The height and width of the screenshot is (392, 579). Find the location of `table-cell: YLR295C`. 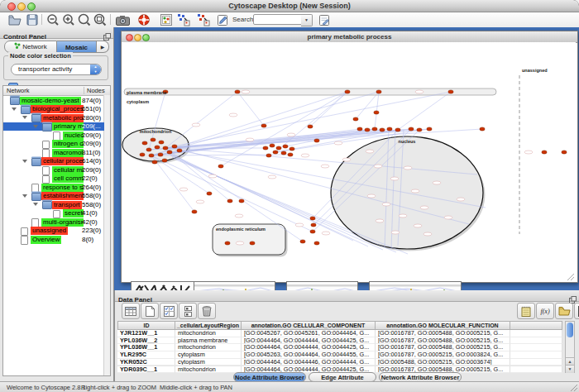

table-cell: YLR295C is located at coordinates (146, 356).